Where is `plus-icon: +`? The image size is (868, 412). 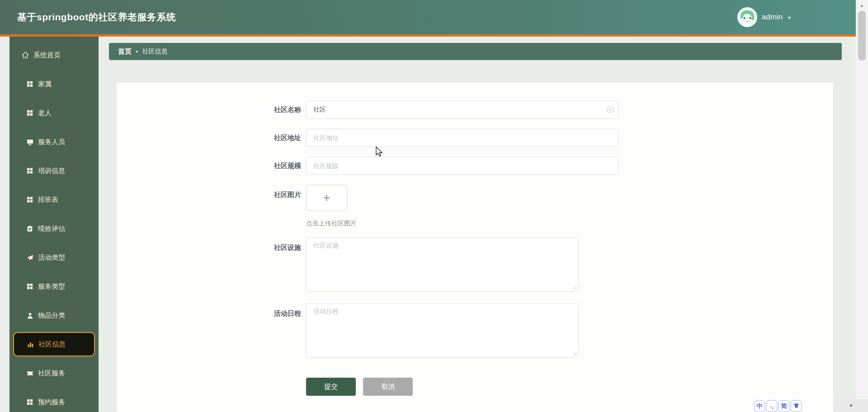 plus-icon: + is located at coordinates (326, 198).